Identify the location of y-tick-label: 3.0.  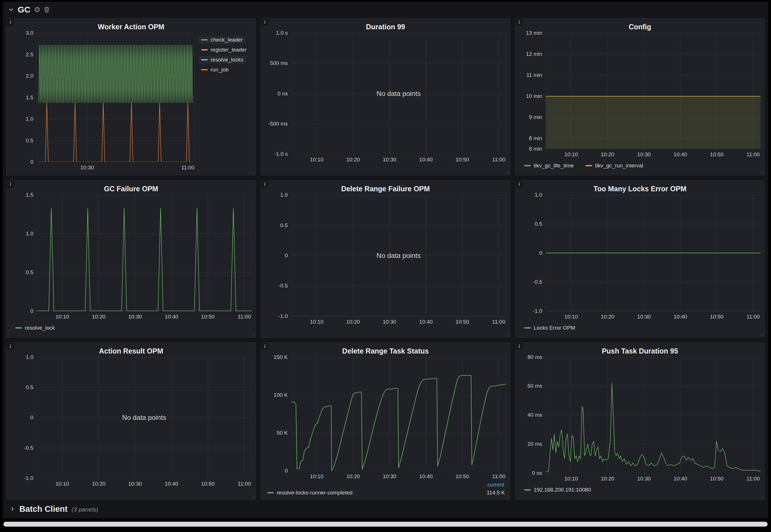
(30, 33).